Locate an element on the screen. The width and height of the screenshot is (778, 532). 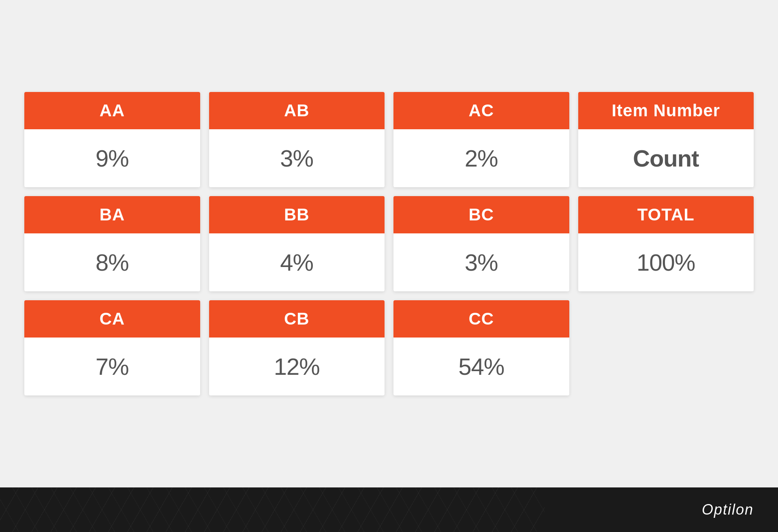
card-body-aa: 9% is located at coordinates (112, 158).